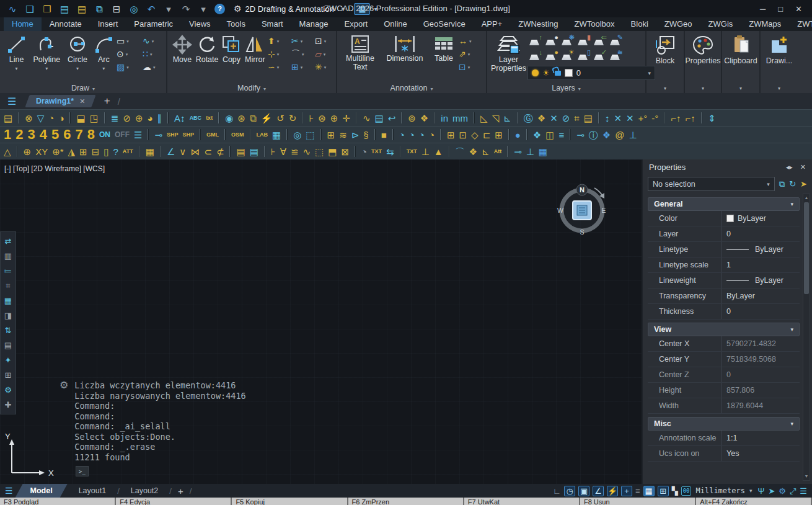 This screenshot has width=812, height=505. Describe the element at coordinates (554, 118) in the screenshot. I see `toolbar-icon: ✕` at that location.